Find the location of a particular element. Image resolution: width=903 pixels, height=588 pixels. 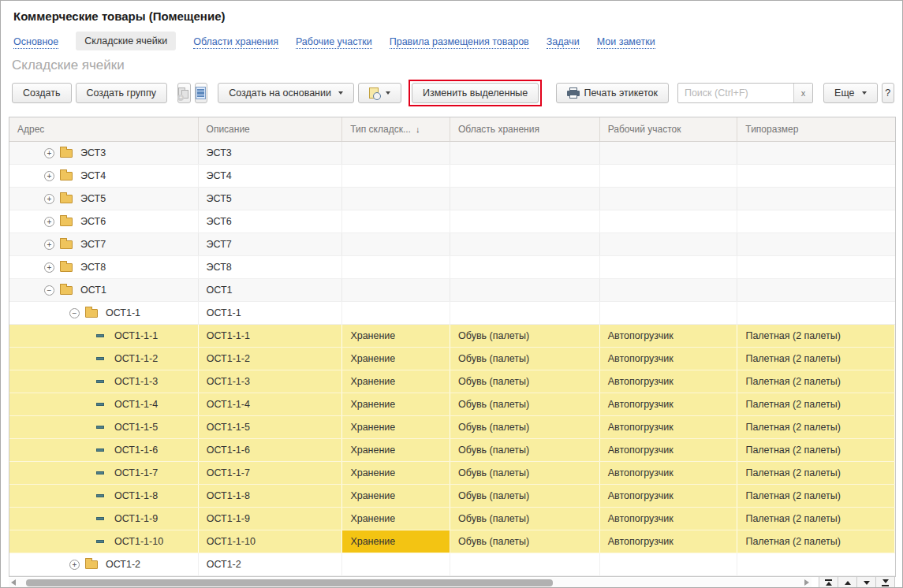

table-row: −ОСТ1ОСТ1 is located at coordinates (453, 290).